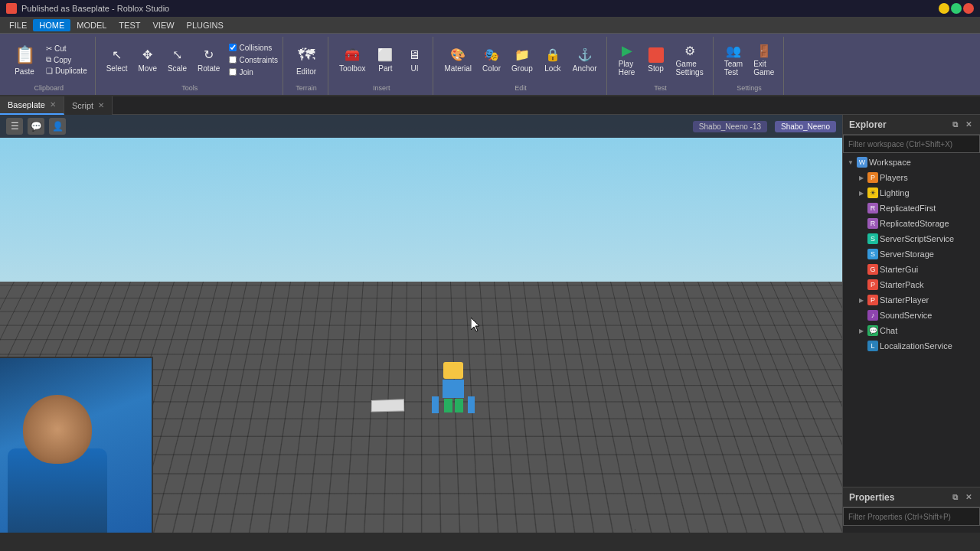 The height and width of the screenshot is (551, 980). What do you see at coordinates (49, 66) in the screenshot?
I see `clipboard-group: 📋 Paste ✂ Cut ⧉ Copy ❑ Duplicate Clipboa…` at bounding box center [49, 66].